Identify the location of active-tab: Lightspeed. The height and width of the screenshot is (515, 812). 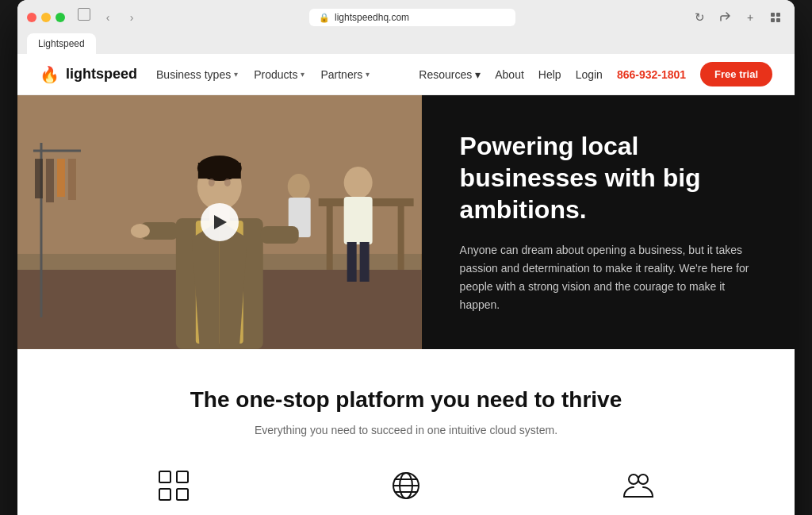
(62, 44).